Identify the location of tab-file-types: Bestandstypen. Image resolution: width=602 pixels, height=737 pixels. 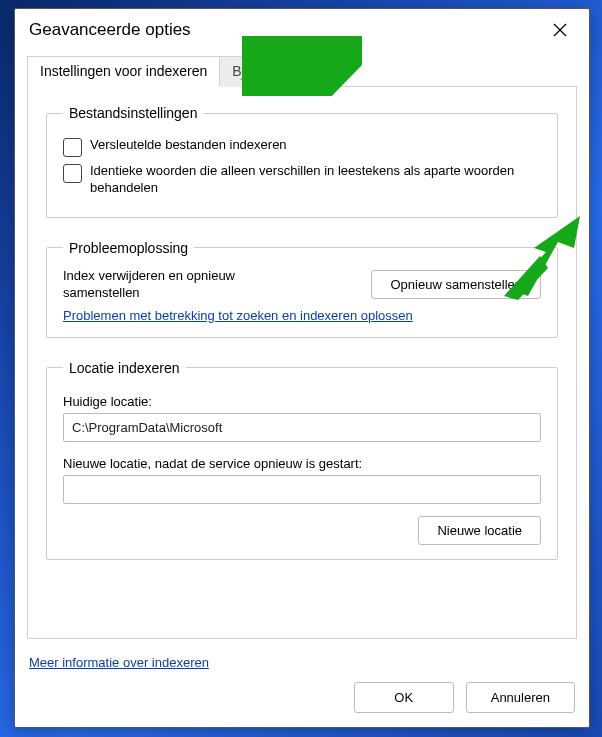
(278, 72).